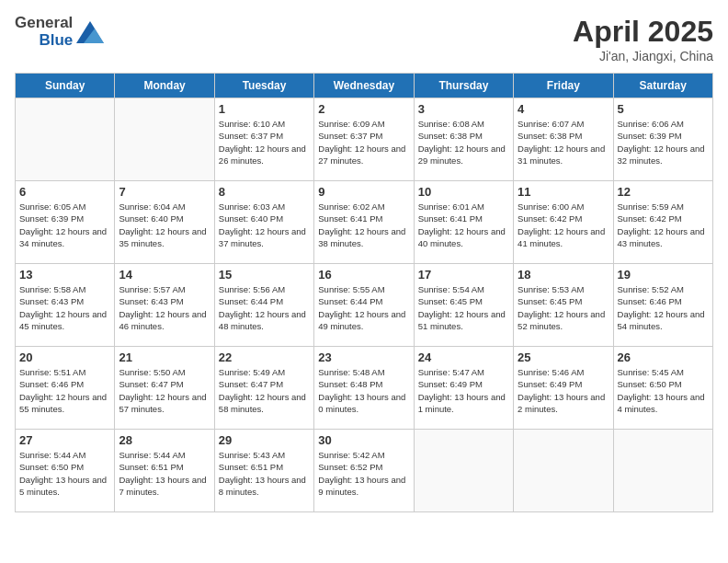 The height and width of the screenshot is (563, 728). Describe the element at coordinates (59, 31) in the screenshot. I see `logo: General Blue` at that location.